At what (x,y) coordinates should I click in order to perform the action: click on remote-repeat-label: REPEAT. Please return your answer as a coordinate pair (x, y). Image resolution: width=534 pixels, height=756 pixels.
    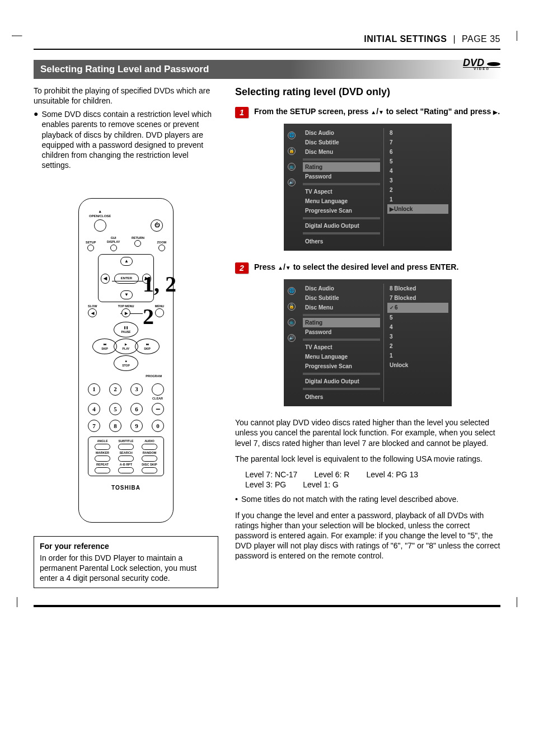
    Looking at the image, I should click on (102, 464).